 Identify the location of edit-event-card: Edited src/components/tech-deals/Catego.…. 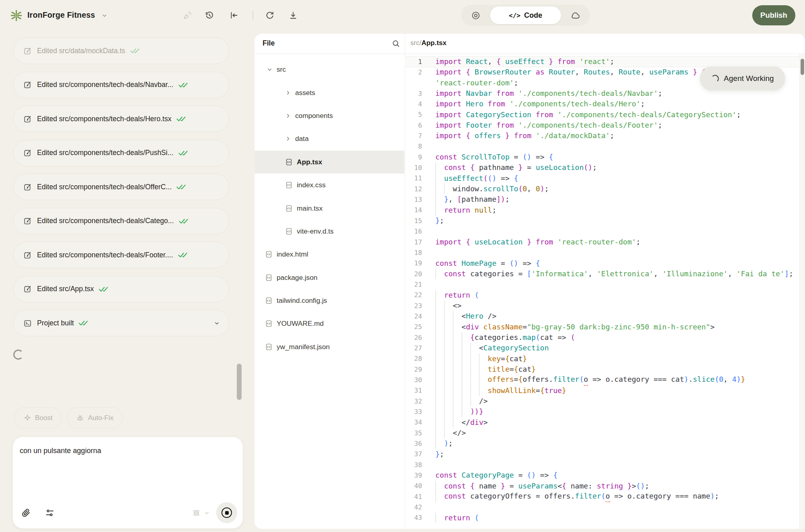
(121, 221).